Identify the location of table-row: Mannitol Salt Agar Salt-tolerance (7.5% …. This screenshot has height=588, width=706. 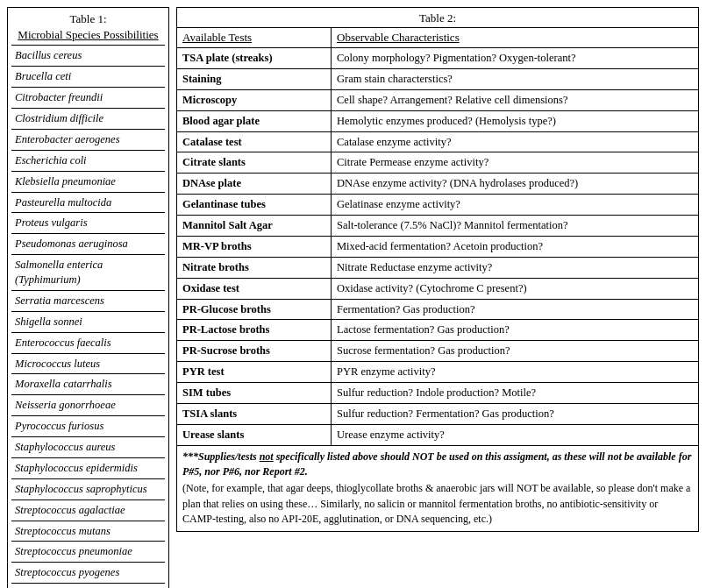
(438, 226).